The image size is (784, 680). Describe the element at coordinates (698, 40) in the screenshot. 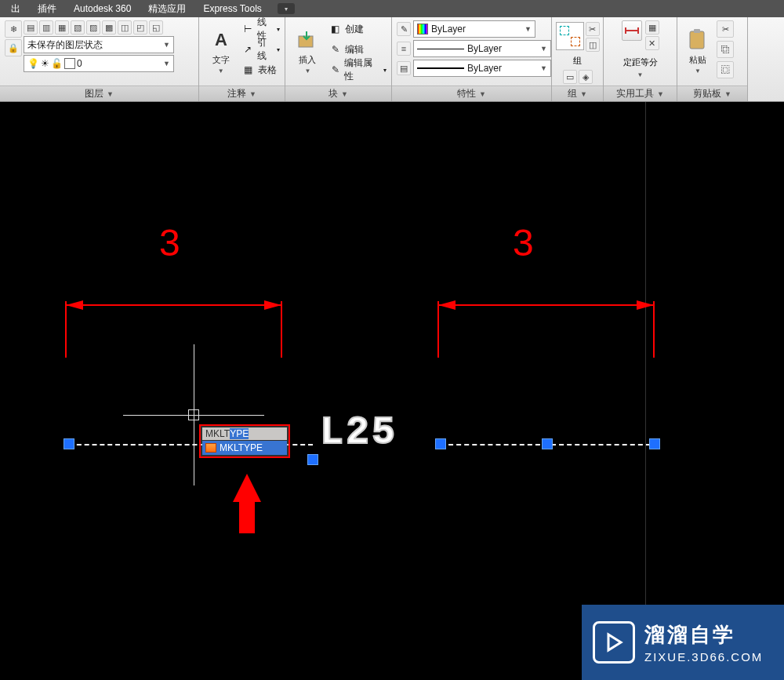

I see `paste-icon` at that location.